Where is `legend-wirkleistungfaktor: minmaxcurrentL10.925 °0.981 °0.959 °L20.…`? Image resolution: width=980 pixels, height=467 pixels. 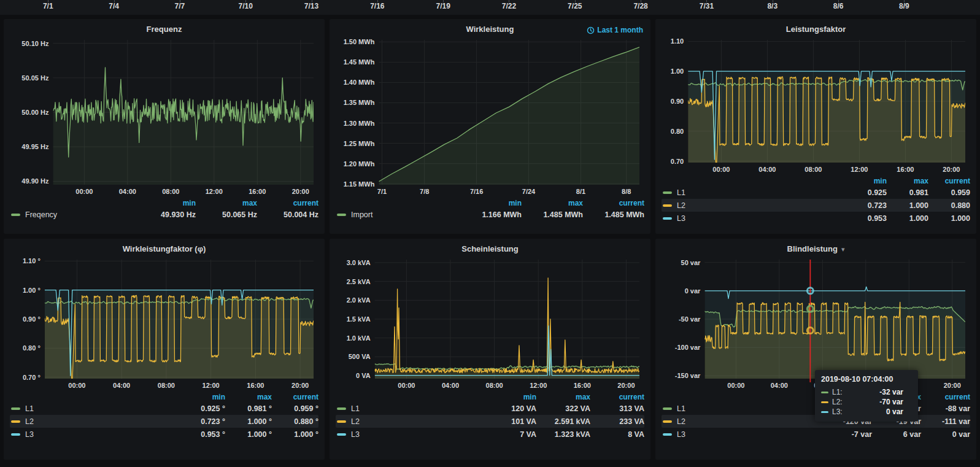
legend-wirkleistungfaktor: minmaxcurrentL10.925 °0.981 °0.959 °L20.… is located at coordinates (164, 416).